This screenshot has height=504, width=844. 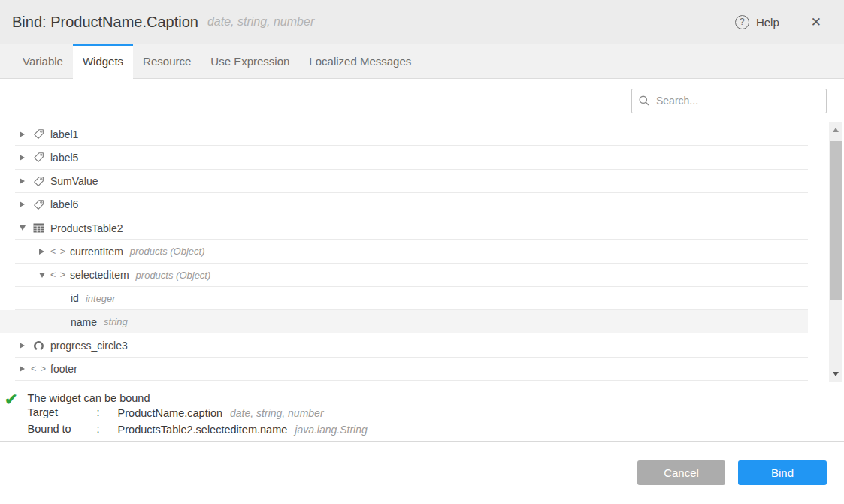 I want to click on tab-use-expression: Use Expression, so click(x=250, y=61).